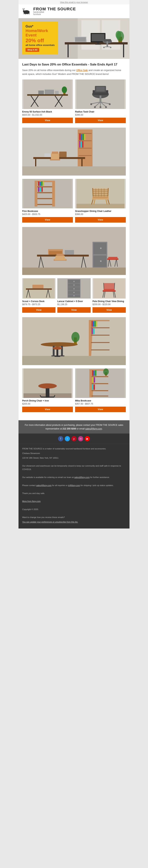  What do you see at coordinates (68, 439) in the screenshot?
I see `twitter-icon: t` at bounding box center [68, 439].